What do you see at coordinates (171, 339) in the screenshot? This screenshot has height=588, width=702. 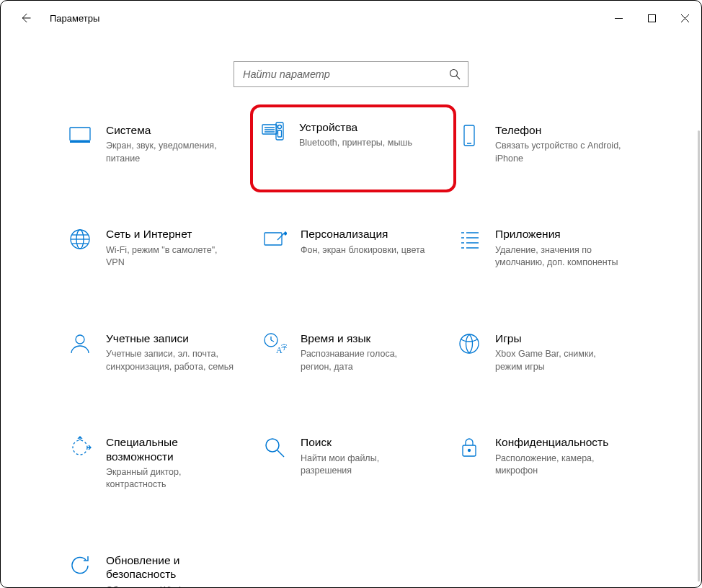 I see `tile-title: Учетные записи` at bounding box center [171, 339].